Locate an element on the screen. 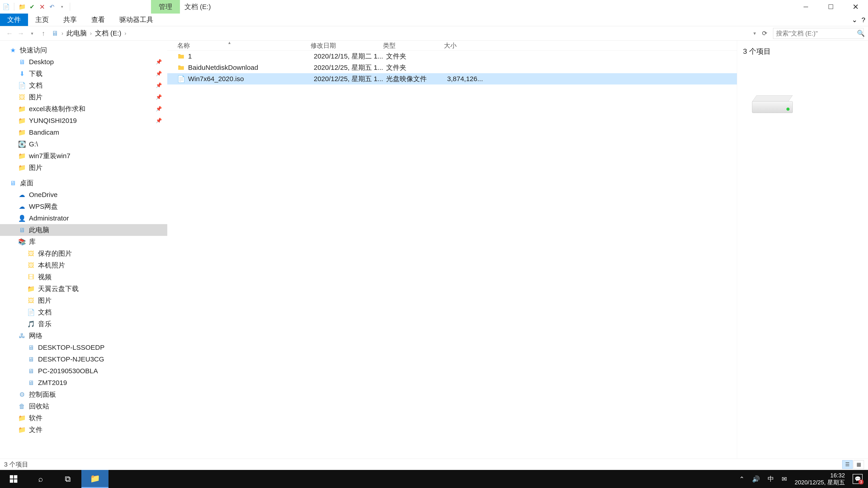  file-row: 12020/12/15, 星期二 1...文件夹 is located at coordinates (452, 56).